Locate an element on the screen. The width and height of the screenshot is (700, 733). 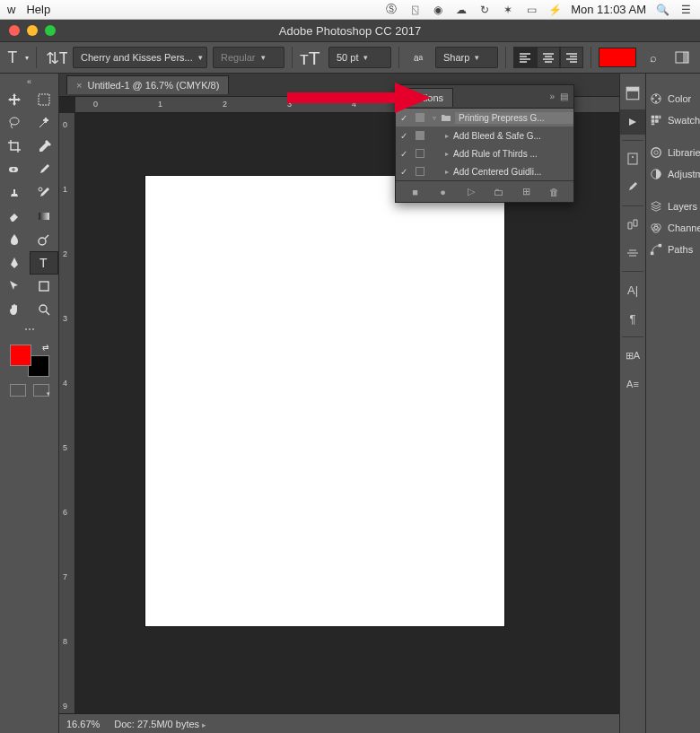
menu-item: w is located at coordinates (11, 9).